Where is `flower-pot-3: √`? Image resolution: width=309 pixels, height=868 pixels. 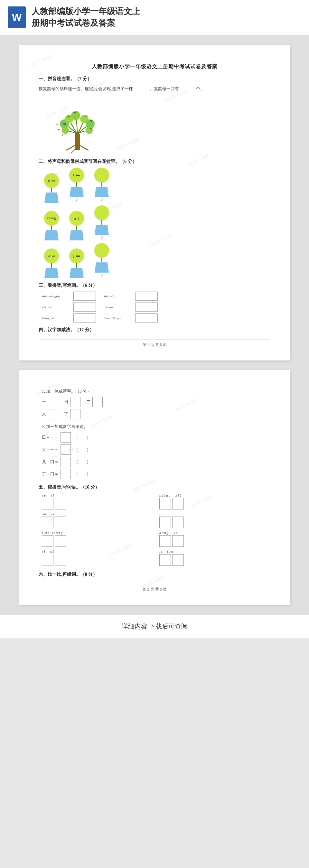 flower-pot-3: √ is located at coordinates (102, 185).